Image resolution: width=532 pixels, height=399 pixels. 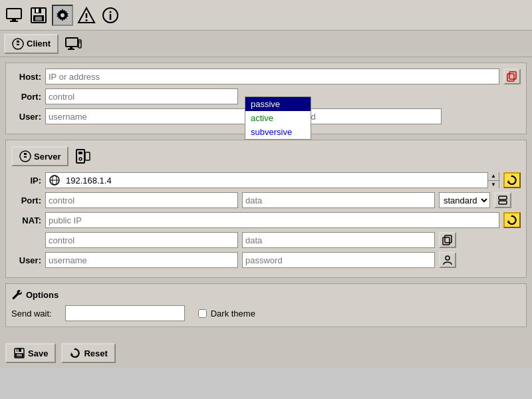 What do you see at coordinates (88, 353) in the screenshot?
I see `reset-button: Reset` at bounding box center [88, 353].